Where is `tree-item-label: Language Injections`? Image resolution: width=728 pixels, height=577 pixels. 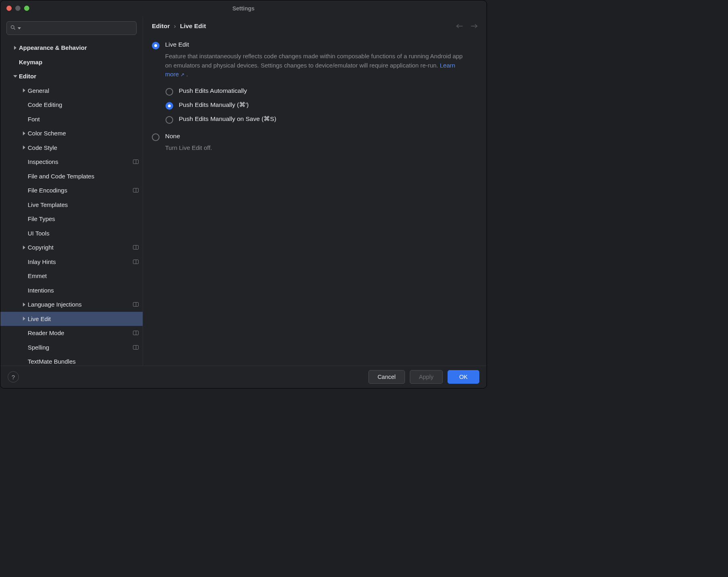 tree-item-label: Language Injections is located at coordinates (79, 305).